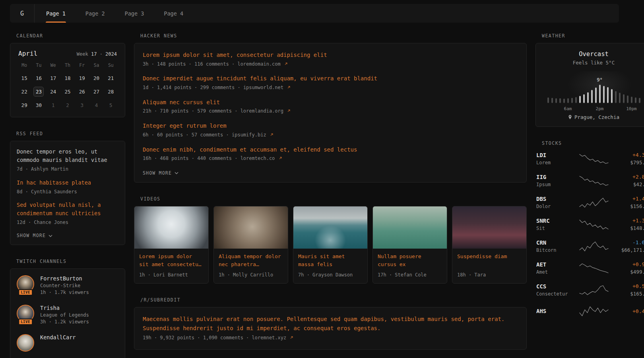 The width and height of the screenshot is (644, 358). Describe the element at coordinates (68, 156) in the screenshot. I see `rss-item-link: Donec tempor eros leo, ut commodo mauris…` at that location.